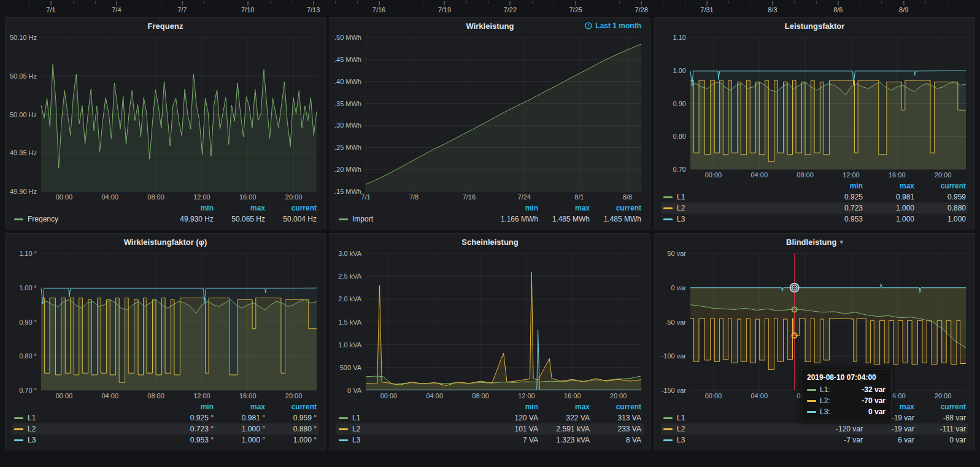 The width and height of the screenshot is (980, 467). What do you see at coordinates (680, 104) in the screenshot?
I see `svg-text: 0.90` at bounding box center [680, 104].